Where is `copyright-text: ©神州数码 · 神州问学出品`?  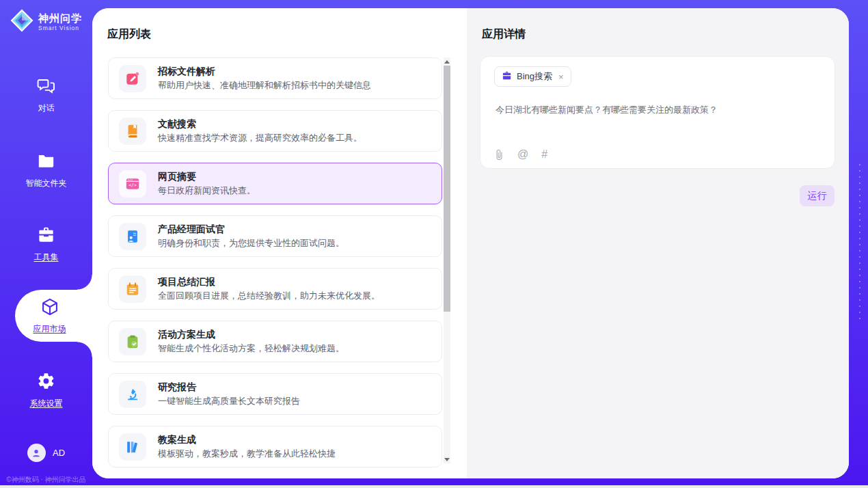 copyright-text: ©神州数码 · 神州问学出品 is located at coordinates (46, 480).